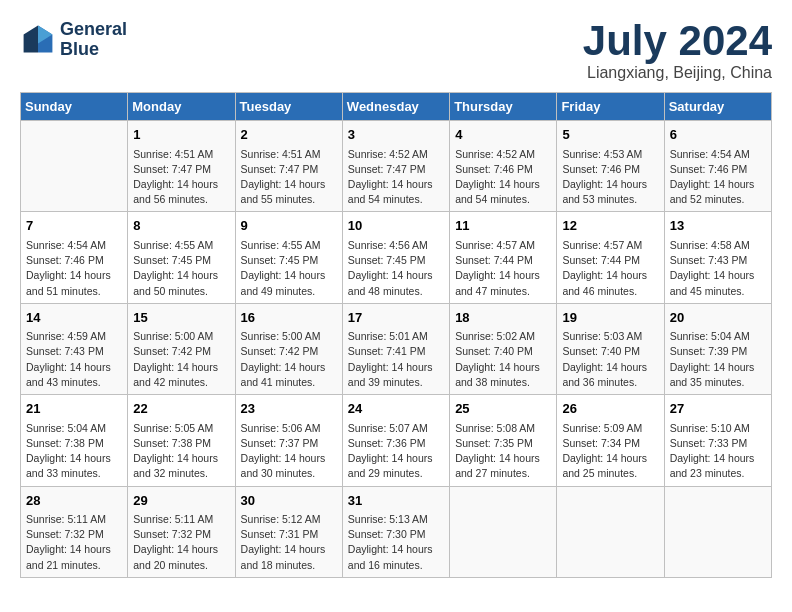  I want to click on day-info: Sunrise: 5:01 AMSunset: 7:41 PMDaylight:…, so click(396, 360).